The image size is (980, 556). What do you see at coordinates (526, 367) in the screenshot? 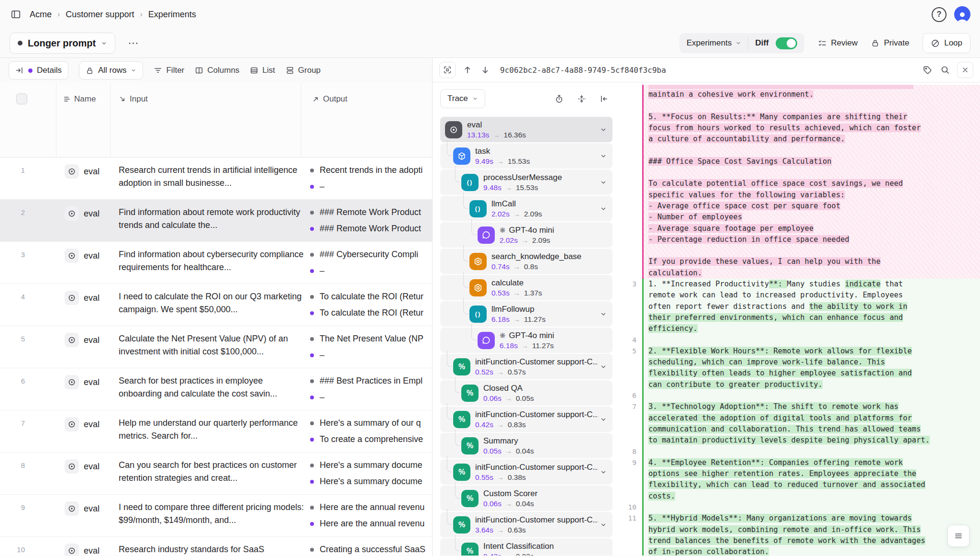
I see `trace-span-row: %initFunction-Customer support-C...0.52s…` at bounding box center [526, 367].